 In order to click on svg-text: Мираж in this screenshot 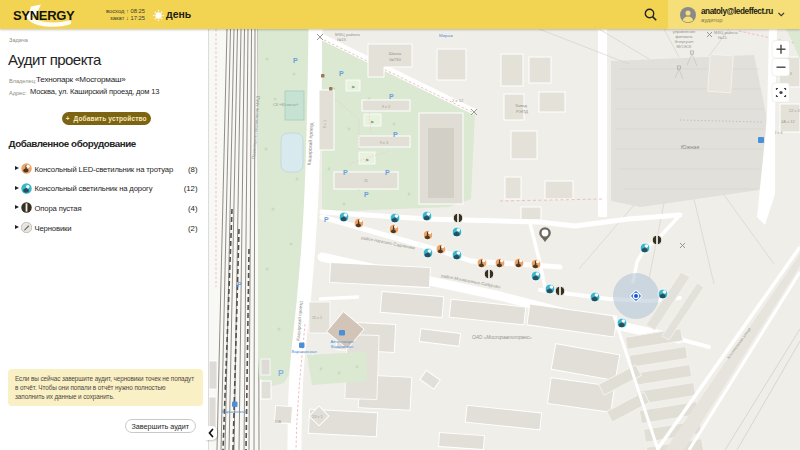, I will do `click(446, 36)`.